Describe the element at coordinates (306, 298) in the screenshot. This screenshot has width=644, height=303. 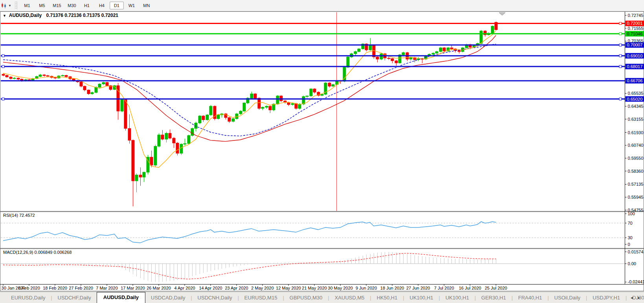
I see `tab-gbpusd-m30: GBPUSD,M30` at that location.